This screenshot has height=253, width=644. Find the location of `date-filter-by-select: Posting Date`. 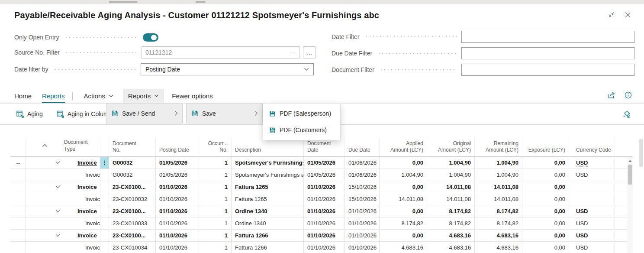

date-filter-by-select: Posting Date is located at coordinates (227, 69).